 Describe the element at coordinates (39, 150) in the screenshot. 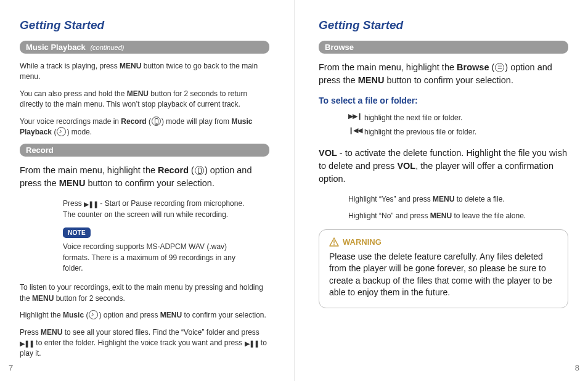

I see `section-label: Record` at that location.